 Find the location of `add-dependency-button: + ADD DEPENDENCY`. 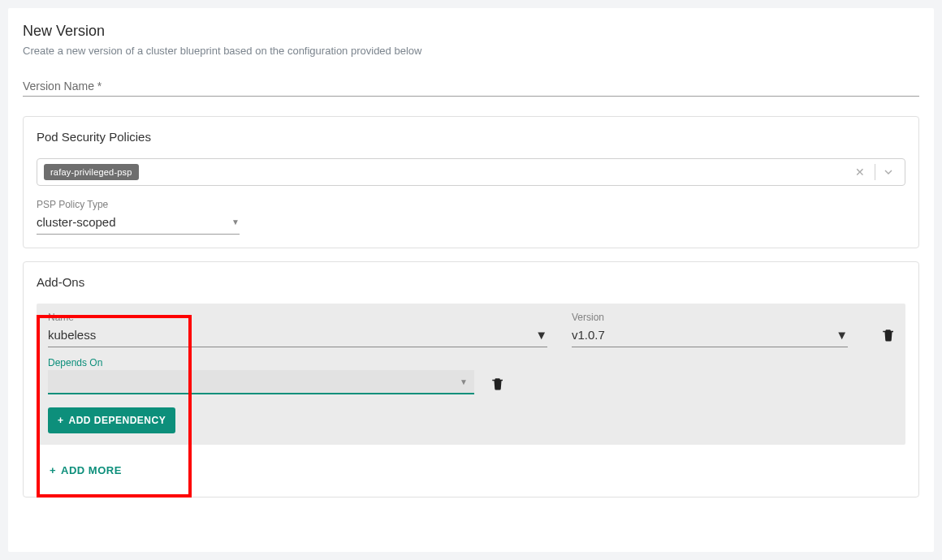

add-dependency-button: + ADD DEPENDENCY is located at coordinates (112, 420).